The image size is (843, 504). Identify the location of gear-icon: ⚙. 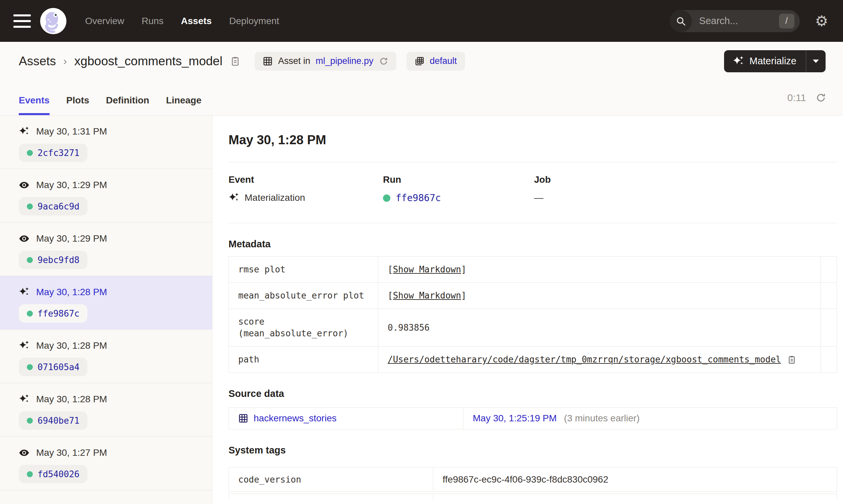
(822, 21).